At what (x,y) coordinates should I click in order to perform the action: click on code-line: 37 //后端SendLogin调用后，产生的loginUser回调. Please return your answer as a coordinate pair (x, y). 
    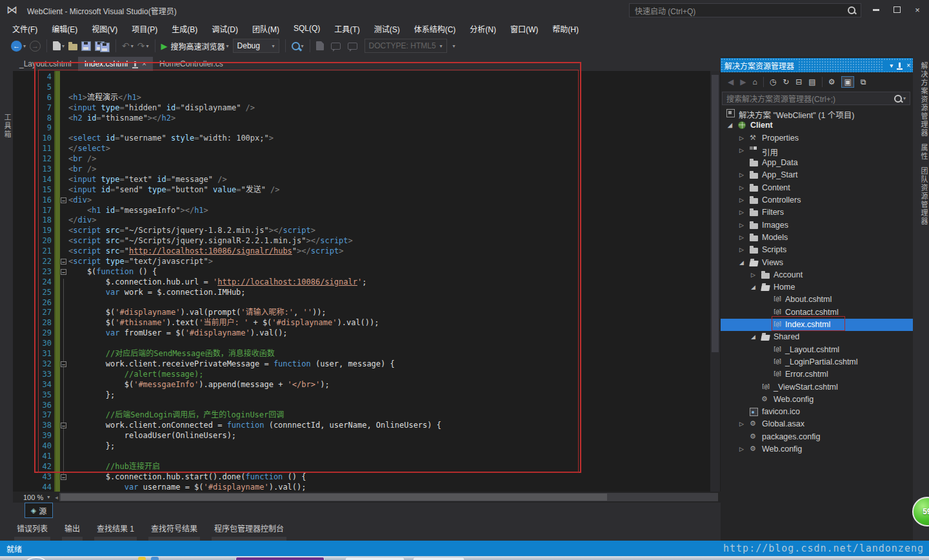
    Looking at the image, I should click on (366, 415).